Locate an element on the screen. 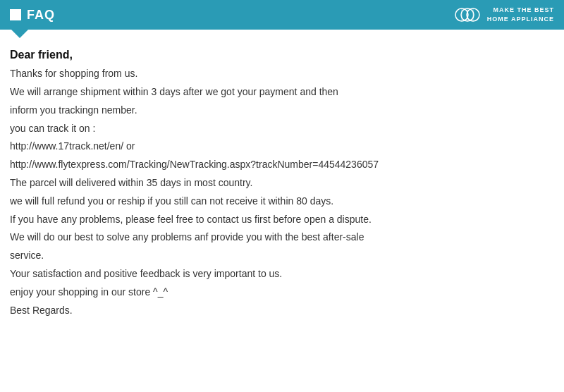  header-left: FAQ is located at coordinates (32, 16).